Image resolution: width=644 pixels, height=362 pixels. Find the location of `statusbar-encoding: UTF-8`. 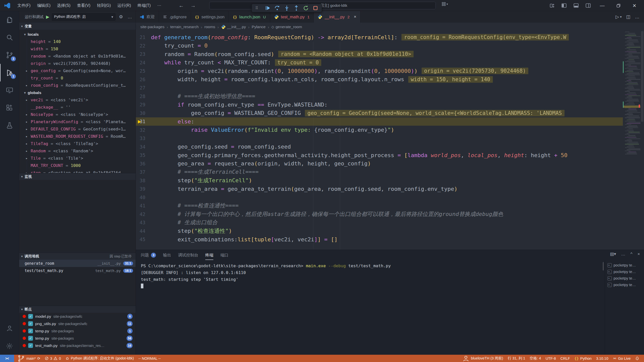

statusbar-encoding: UTF-8 is located at coordinates (551, 358).